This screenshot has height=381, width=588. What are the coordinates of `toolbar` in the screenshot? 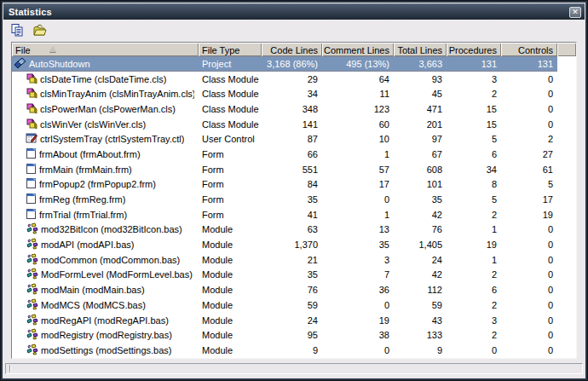 It's located at (294, 31).